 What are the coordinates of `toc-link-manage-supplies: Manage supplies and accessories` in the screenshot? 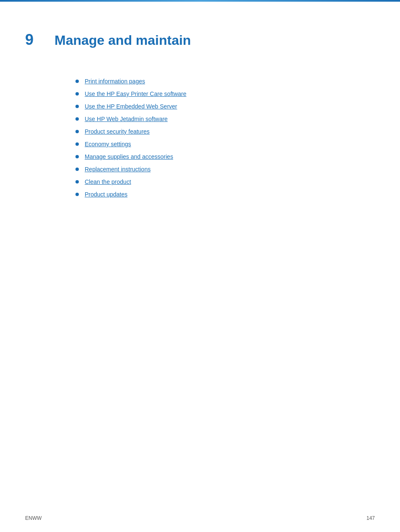 It's located at (129, 157).